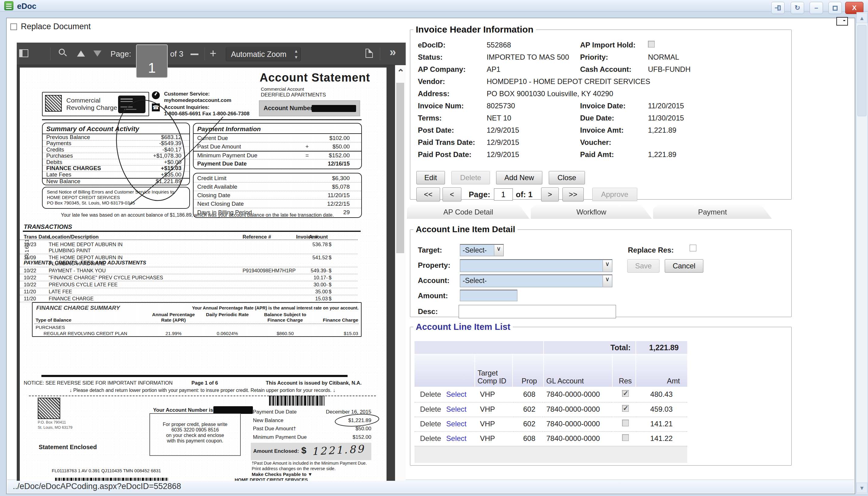 The width and height of the screenshot is (868, 496). I want to click on refresh-icon: ↻, so click(797, 8).